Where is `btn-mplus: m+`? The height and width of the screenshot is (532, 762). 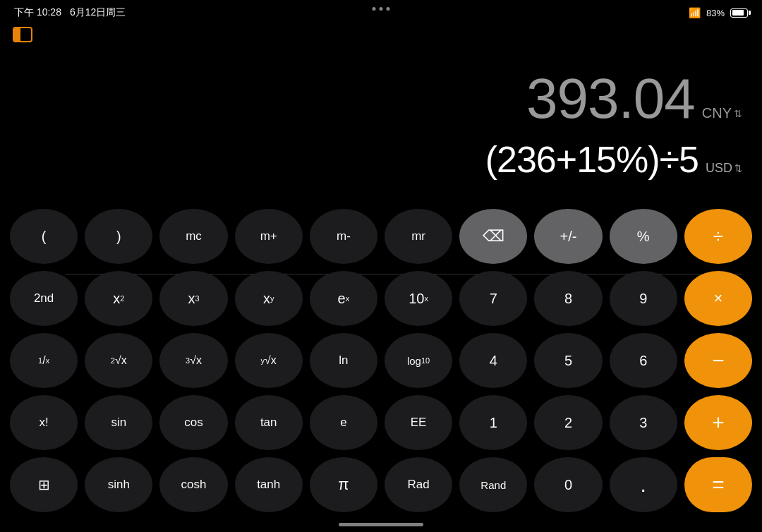 btn-mplus: m+ is located at coordinates (269, 236).